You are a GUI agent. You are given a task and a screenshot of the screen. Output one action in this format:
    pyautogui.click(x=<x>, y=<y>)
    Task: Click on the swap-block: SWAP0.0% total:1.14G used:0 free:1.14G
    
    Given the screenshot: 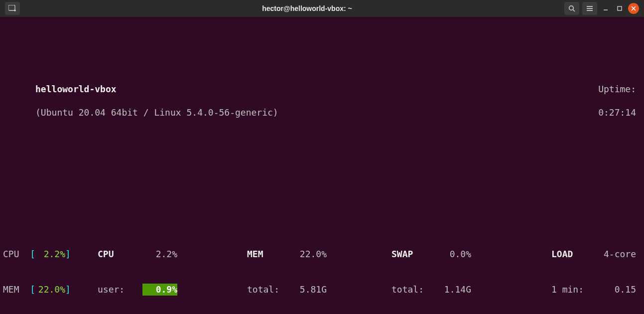 What is the action you would take?
    pyautogui.click(x=466, y=269)
    